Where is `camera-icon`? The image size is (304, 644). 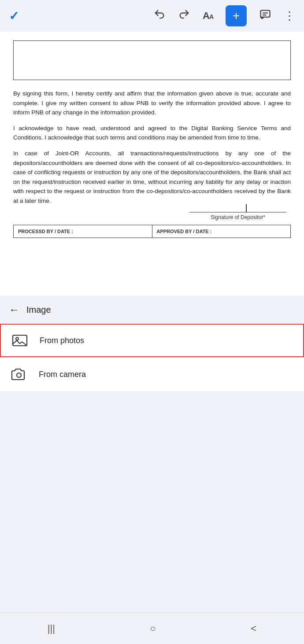
camera-icon is located at coordinates (19, 374).